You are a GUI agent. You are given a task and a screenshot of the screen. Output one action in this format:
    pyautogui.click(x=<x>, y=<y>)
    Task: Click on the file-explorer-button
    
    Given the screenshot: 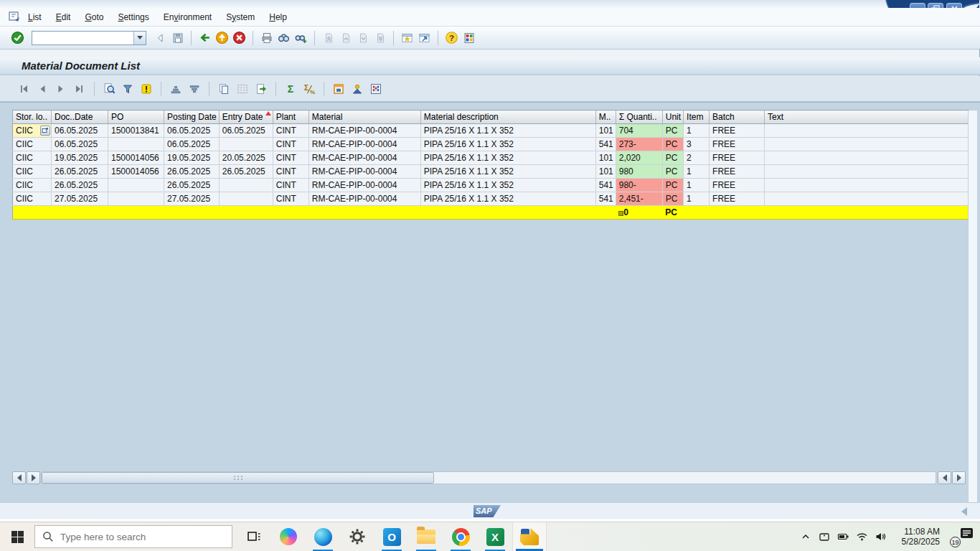 What is the action you would take?
    pyautogui.click(x=426, y=537)
    